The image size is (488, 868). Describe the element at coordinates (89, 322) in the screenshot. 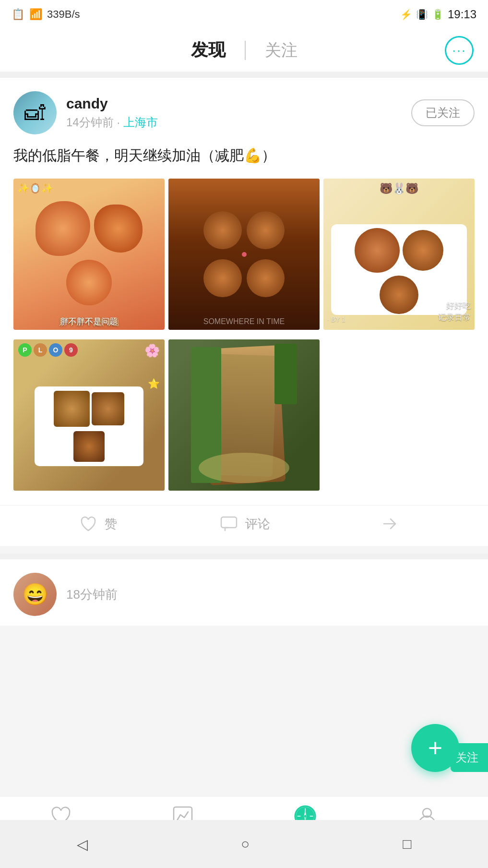

I see `img1-caption: 胖不胖不是问题` at that location.